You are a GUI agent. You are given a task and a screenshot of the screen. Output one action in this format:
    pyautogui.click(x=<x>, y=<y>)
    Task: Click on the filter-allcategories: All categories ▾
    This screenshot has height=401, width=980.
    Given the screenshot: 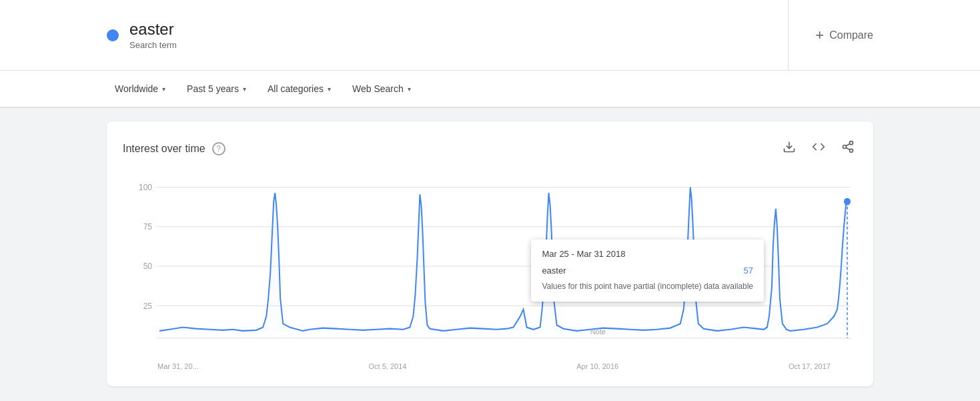 What is the action you would take?
    pyautogui.click(x=299, y=89)
    